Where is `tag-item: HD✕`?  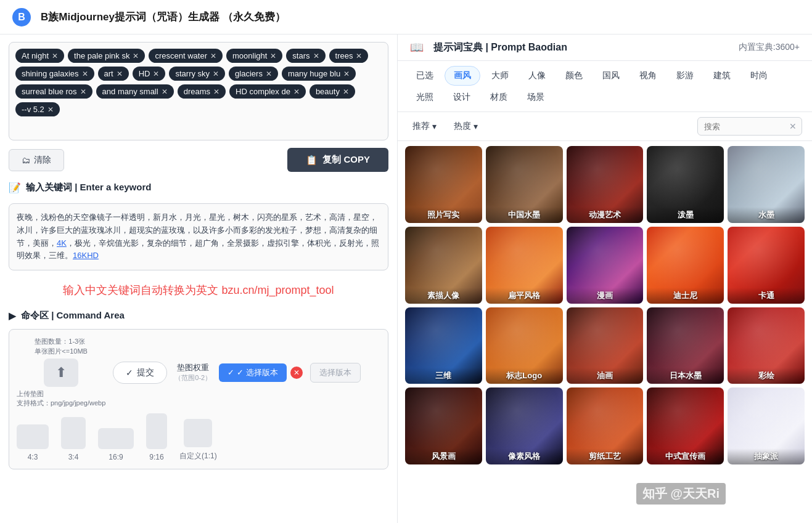 tag-item: HD✕ is located at coordinates (149, 74).